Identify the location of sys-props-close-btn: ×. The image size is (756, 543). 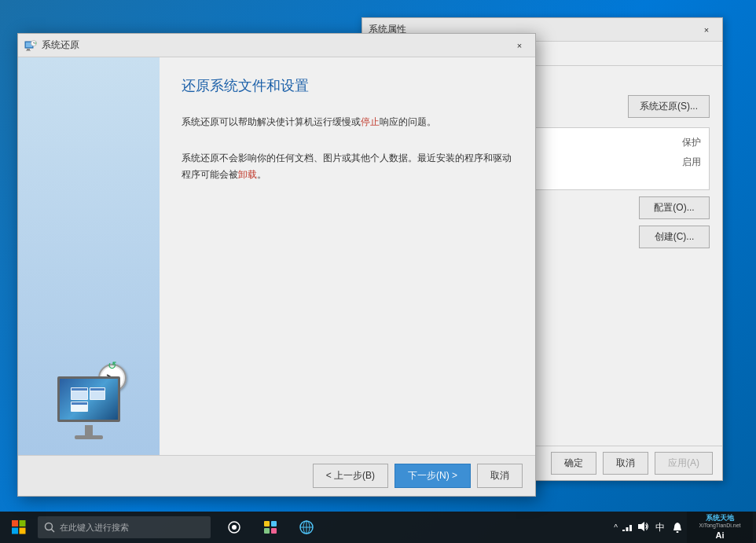
(706, 30).